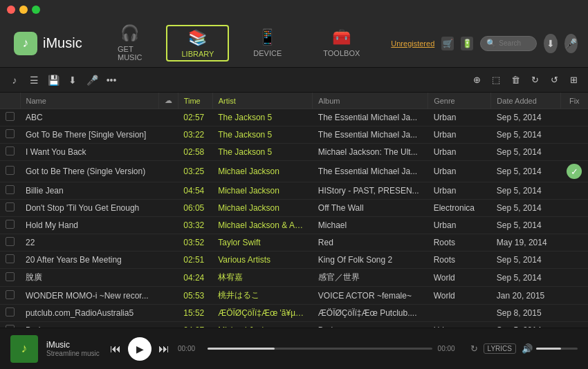 This screenshot has width=588, height=369. I want to click on search-placeholder: Search, so click(510, 43).